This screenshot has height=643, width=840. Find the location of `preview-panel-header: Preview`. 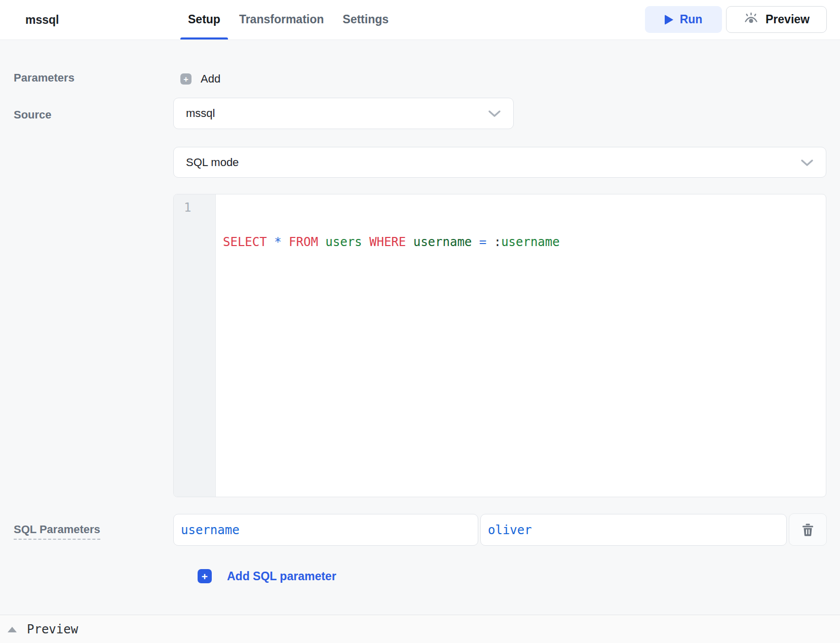

preview-panel-header: Preview is located at coordinates (420, 629).